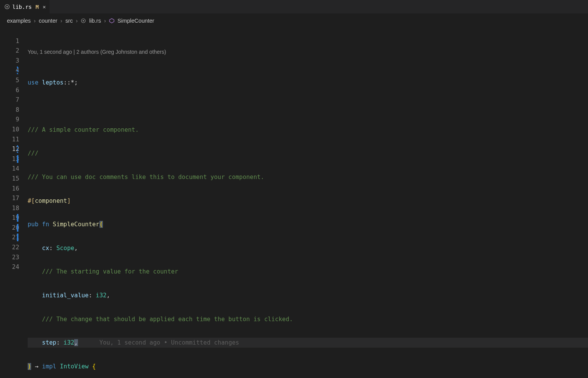  Describe the element at coordinates (308, 319) in the screenshot. I see `code-line: /// The change that should be applied ea…` at that location.